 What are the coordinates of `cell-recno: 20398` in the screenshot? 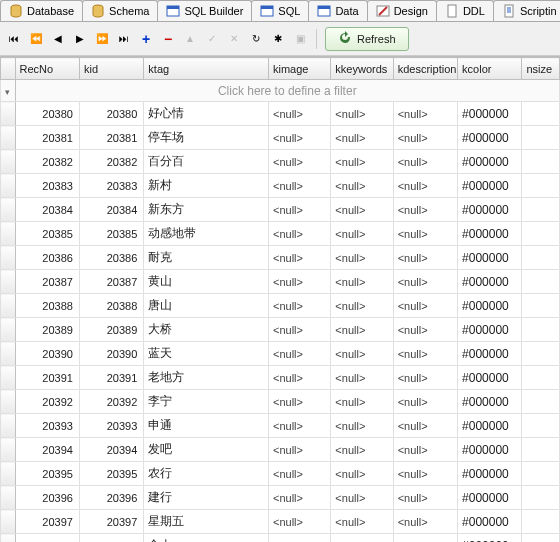 It's located at (47, 538).